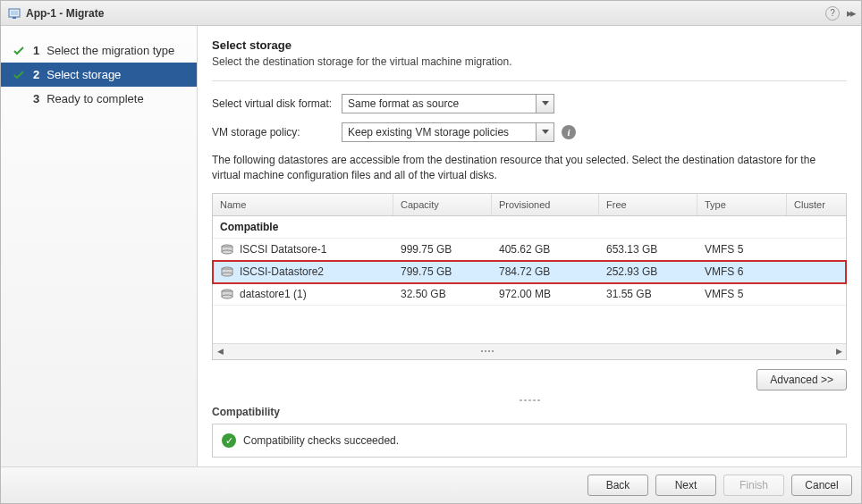 The width and height of the screenshot is (862, 504). What do you see at coordinates (754, 485) in the screenshot?
I see `finish-button: Finish` at bounding box center [754, 485].